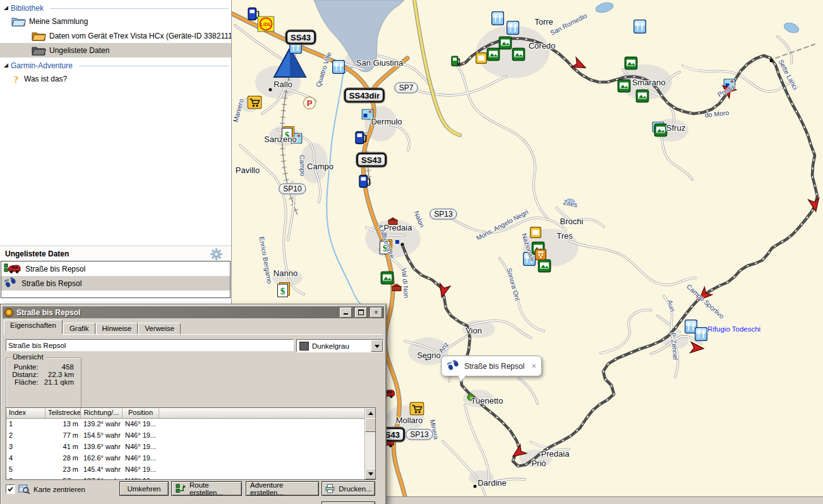 This screenshot has width=823, height=504. Describe the element at coordinates (186, 436) in the screenshot. I see `table-row: 277 m154.5° wahrN46° 19...` at that location.